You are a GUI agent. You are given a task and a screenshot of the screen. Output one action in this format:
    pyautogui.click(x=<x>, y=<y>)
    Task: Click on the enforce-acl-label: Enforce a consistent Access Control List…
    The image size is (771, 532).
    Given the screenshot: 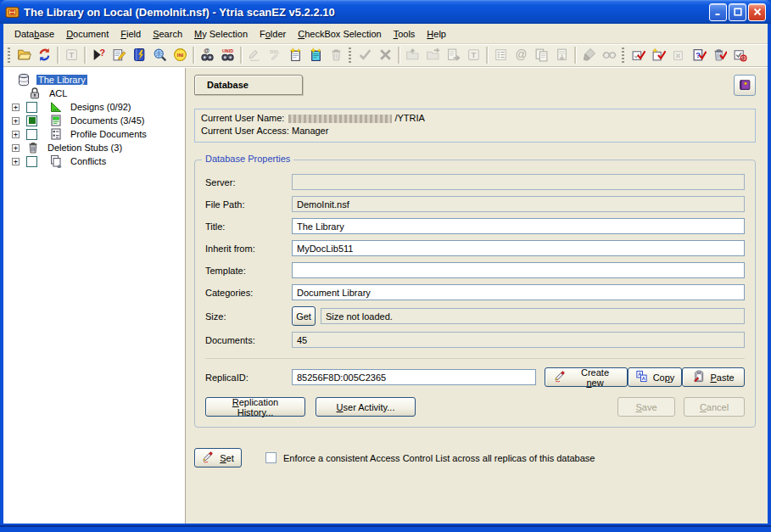 What is the action you would take?
    pyautogui.click(x=439, y=458)
    